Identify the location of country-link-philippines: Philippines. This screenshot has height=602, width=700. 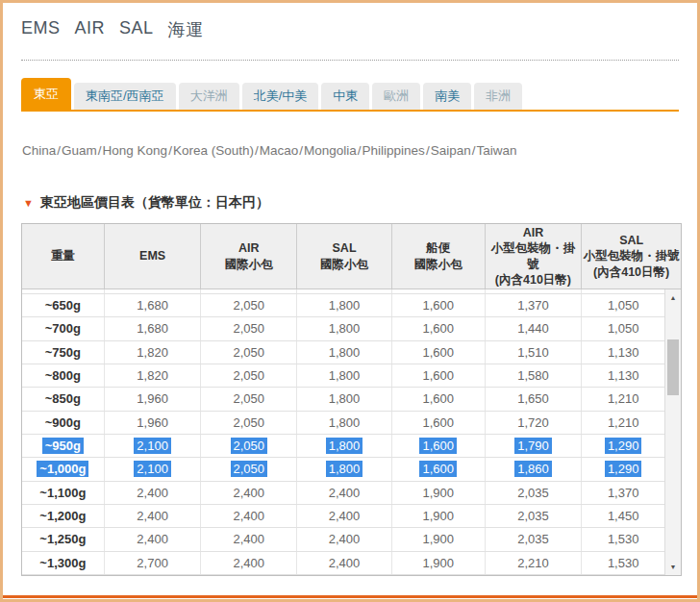
(394, 150).